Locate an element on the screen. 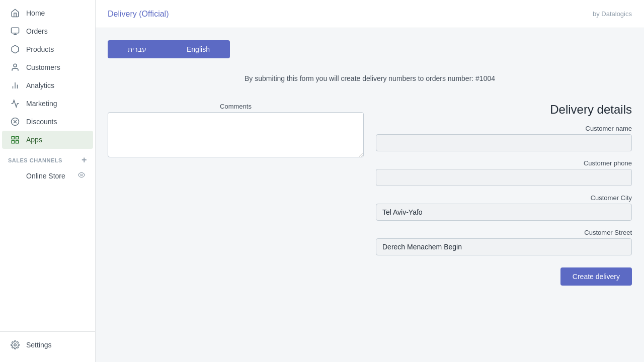 This screenshot has height=362, width=644. orders-icon is located at coordinates (15, 31).